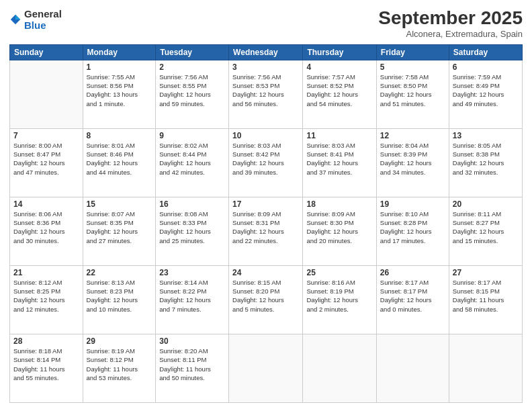 The width and height of the screenshot is (532, 411). What do you see at coordinates (46, 204) in the screenshot?
I see `day-number: 14` at bounding box center [46, 204].